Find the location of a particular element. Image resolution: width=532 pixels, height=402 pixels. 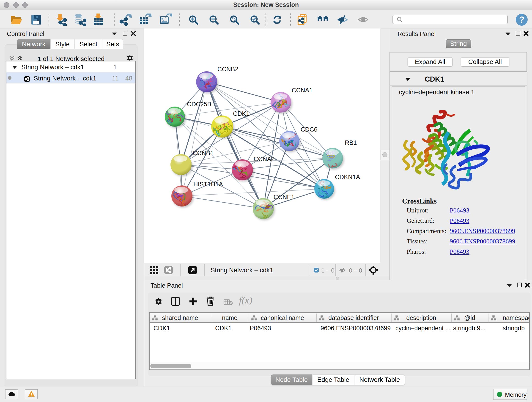

svg-text: CDKN1A is located at coordinates (348, 177).